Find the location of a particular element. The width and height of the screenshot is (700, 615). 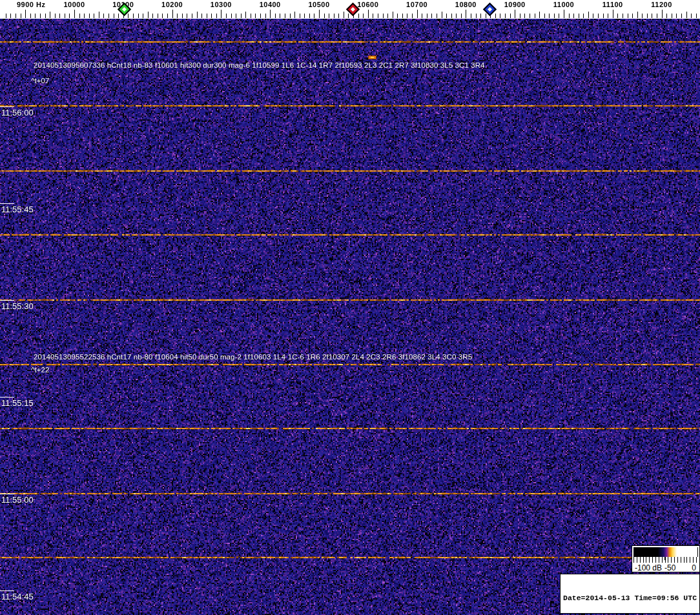

colorbar-gradient is located at coordinates (666, 552).